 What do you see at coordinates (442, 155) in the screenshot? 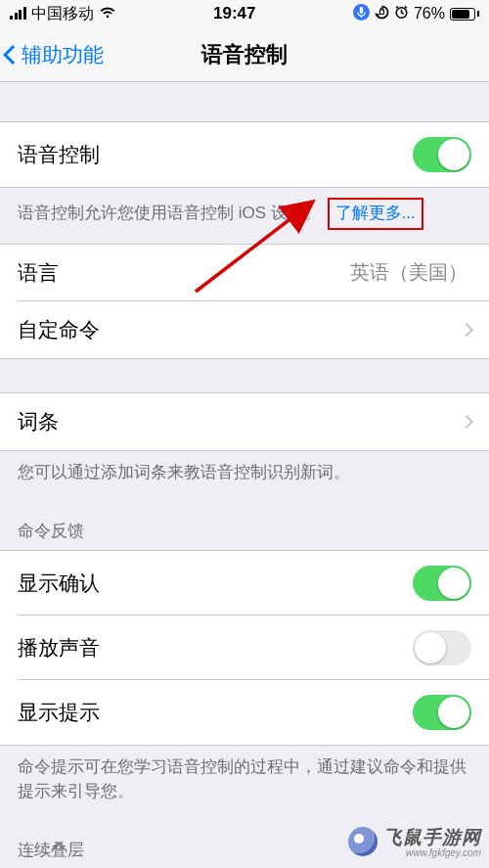
I see `voice-control-toggle` at bounding box center [442, 155].